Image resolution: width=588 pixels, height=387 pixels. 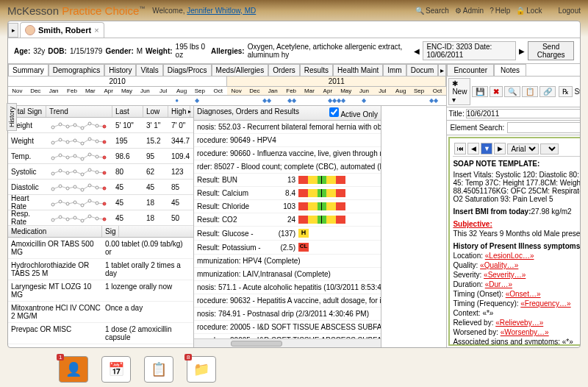 I want to click on subtab-vitals: Vitals, so click(x=149, y=70).